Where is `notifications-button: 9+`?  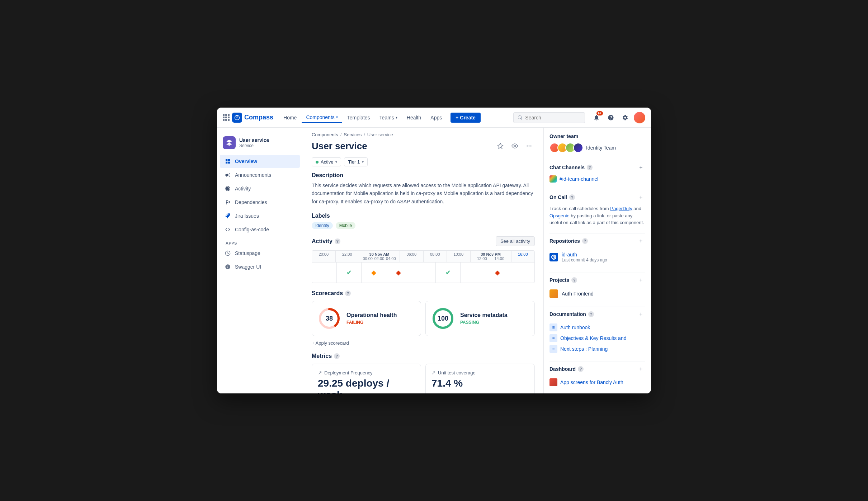 notifications-button: 9+ is located at coordinates (596, 118).